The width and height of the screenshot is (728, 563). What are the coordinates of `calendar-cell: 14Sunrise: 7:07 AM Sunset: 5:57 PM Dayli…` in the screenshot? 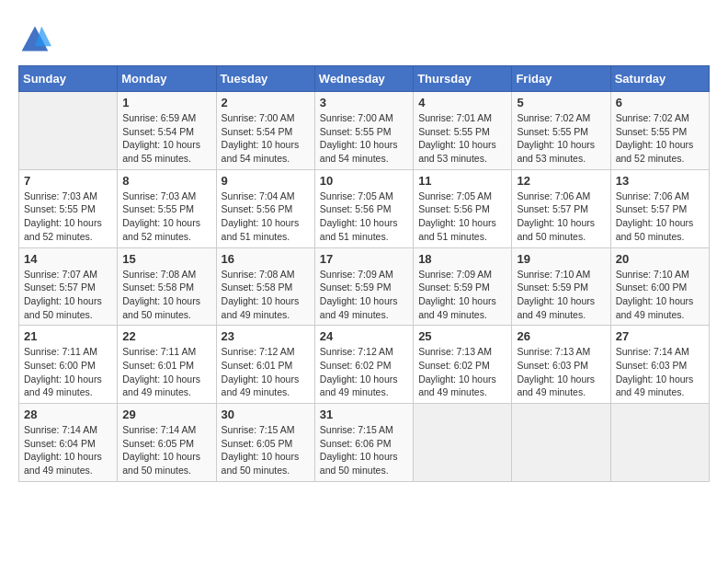 It's located at (68, 287).